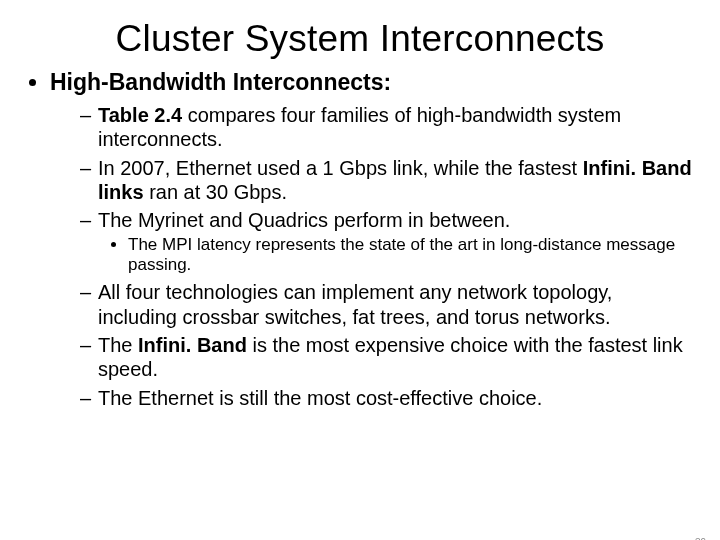 The image size is (720, 540). What do you see at coordinates (386, 358) in the screenshot?
I see `lvl2-item: The Infini. Band is the most expensive c…` at bounding box center [386, 358].